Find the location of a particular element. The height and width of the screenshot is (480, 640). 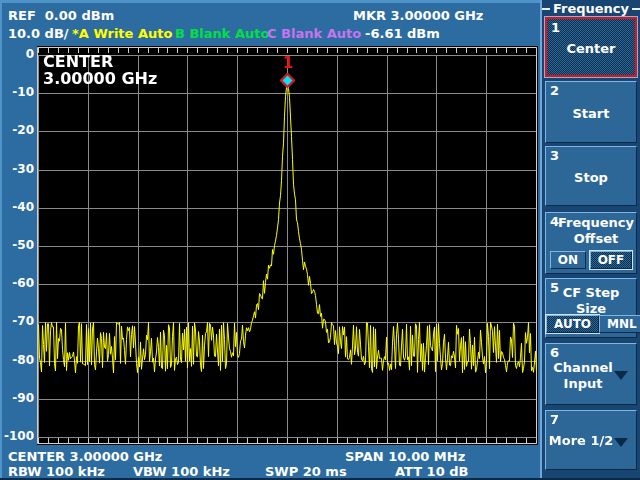

status-swp: SWP 20 ms is located at coordinates (306, 472).